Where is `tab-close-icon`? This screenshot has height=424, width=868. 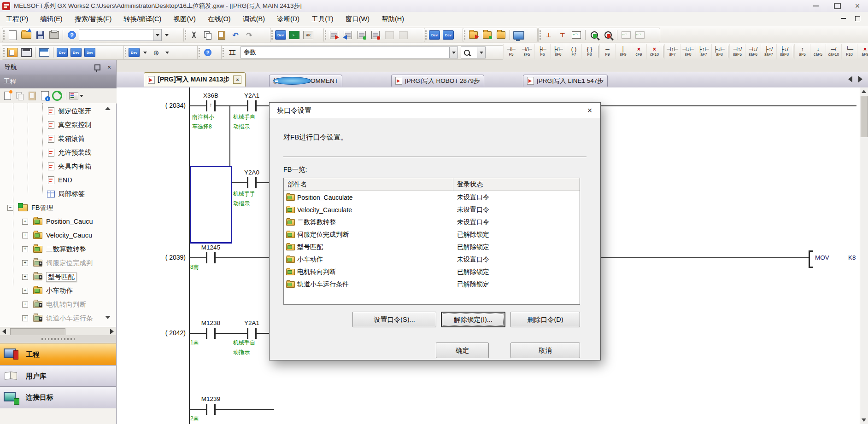
tab-close-icon is located at coordinates (237, 80).